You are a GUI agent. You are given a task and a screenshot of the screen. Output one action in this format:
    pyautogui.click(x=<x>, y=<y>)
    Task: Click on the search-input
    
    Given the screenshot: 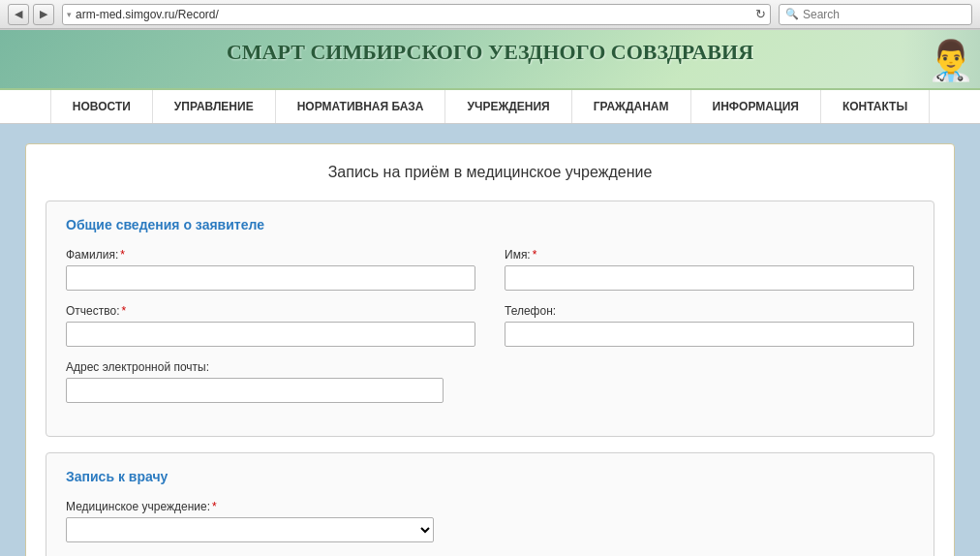 What is the action you would take?
    pyautogui.click(x=884, y=15)
    